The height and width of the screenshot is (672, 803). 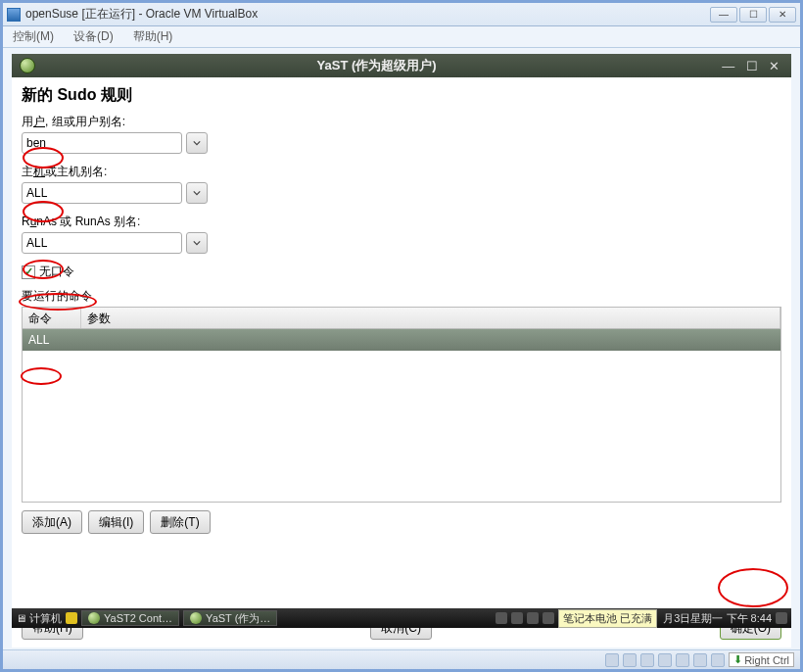 What do you see at coordinates (738, 660) in the screenshot?
I see `arrow-down-icon: ⬇` at bounding box center [738, 660].